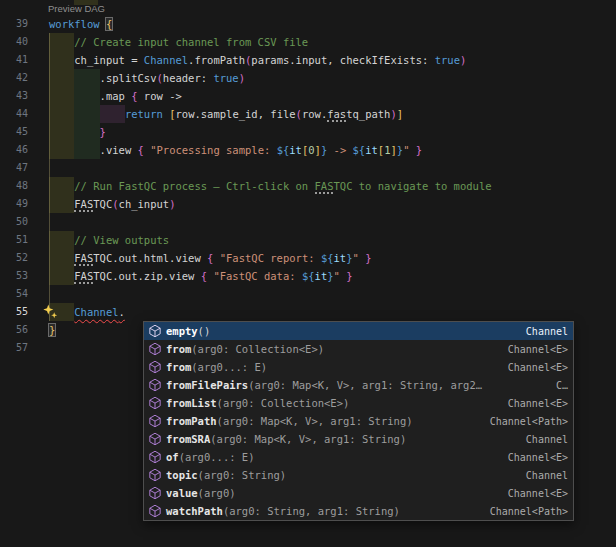 This screenshot has height=547, width=616. Describe the element at coordinates (14, 132) in the screenshot. I see `line-number: 45` at that location.